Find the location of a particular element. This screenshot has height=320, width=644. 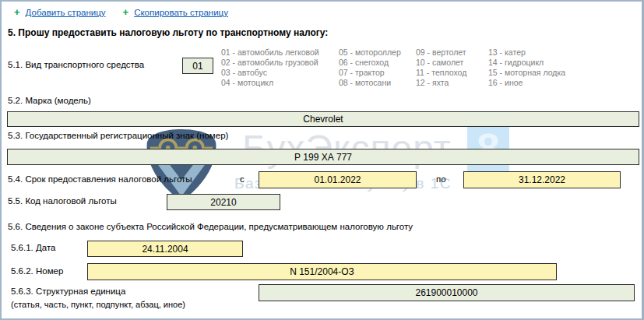

structural-unit-label: 5.6.3. Структурная единица is located at coordinates (69, 291).